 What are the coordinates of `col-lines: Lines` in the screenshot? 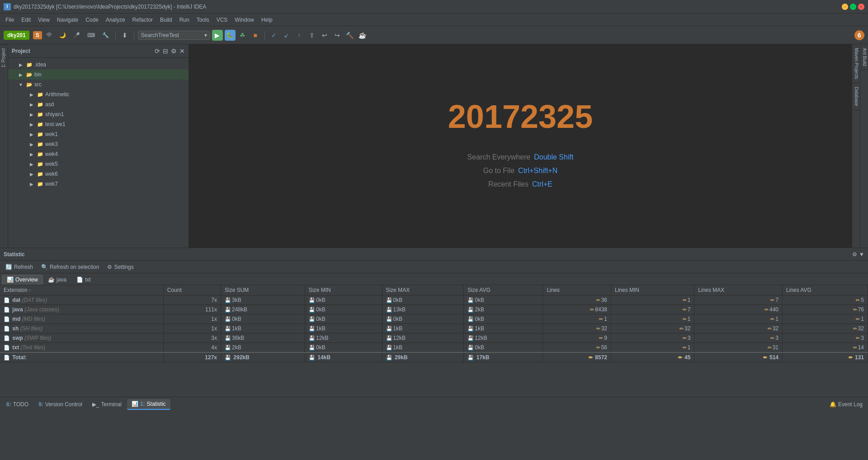 It's located at (577, 290).